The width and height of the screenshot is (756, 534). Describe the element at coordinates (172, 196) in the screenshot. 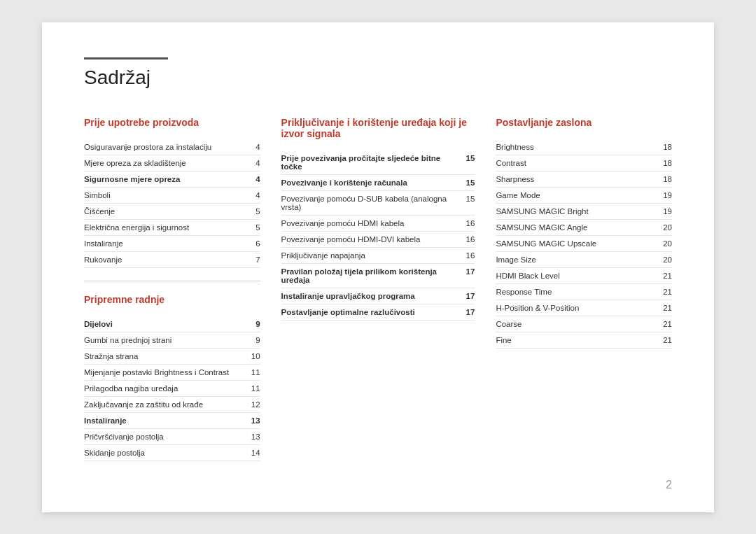

I see `toc-item: Simboli4` at that location.